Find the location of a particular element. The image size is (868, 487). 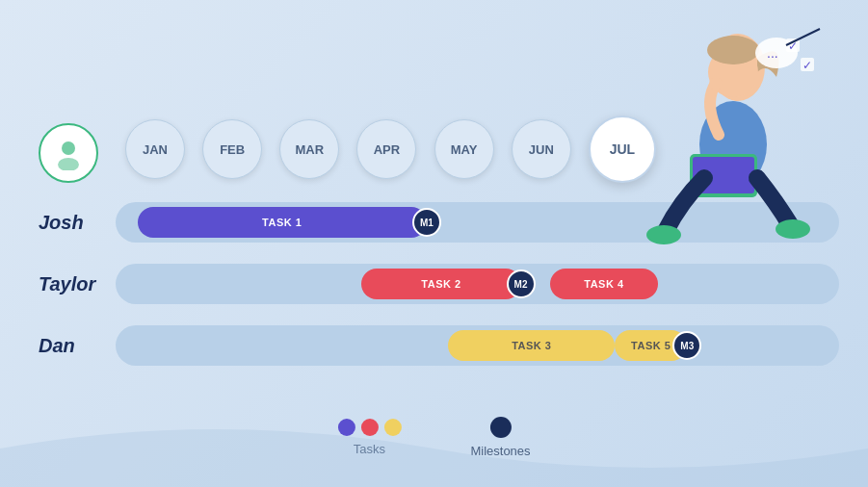

svg-text:...: ... is located at coordinates (773, 53).